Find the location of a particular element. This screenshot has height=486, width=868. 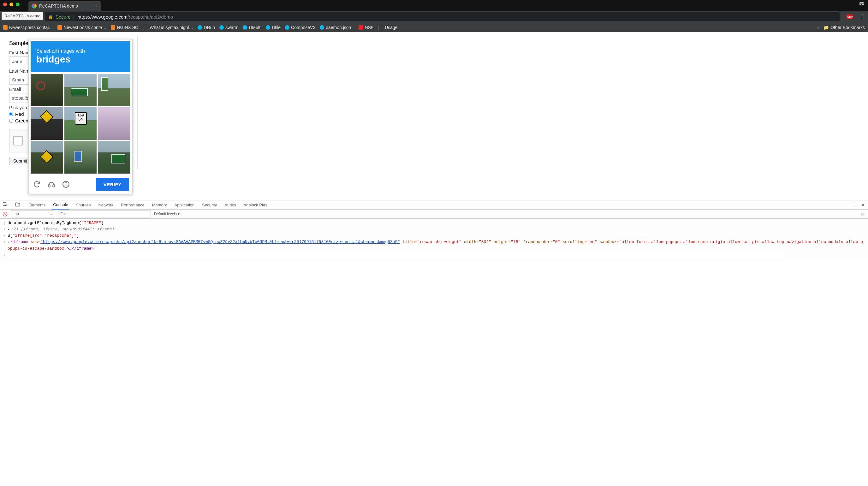

browser-menu-icon: ⋮ is located at coordinates (863, 17).